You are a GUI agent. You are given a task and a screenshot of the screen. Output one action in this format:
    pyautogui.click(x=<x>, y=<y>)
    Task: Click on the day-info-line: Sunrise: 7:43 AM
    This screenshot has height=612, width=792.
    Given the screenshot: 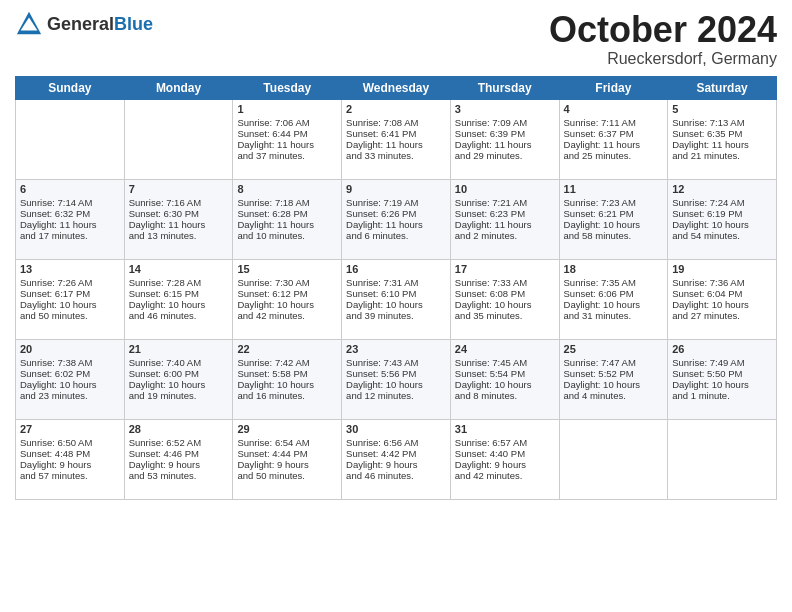 What is the action you would take?
    pyautogui.click(x=396, y=362)
    